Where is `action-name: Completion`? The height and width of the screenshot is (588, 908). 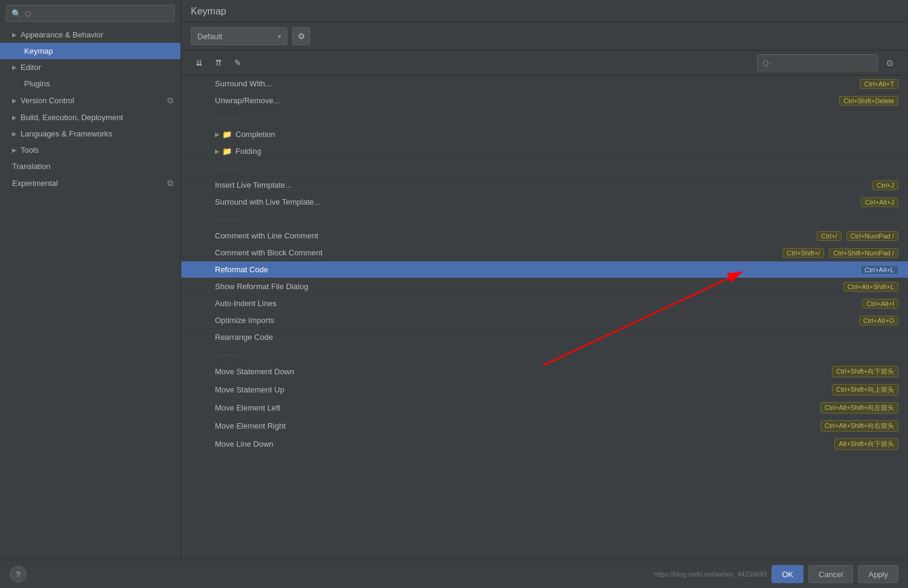 action-name: Completion is located at coordinates (567, 134).